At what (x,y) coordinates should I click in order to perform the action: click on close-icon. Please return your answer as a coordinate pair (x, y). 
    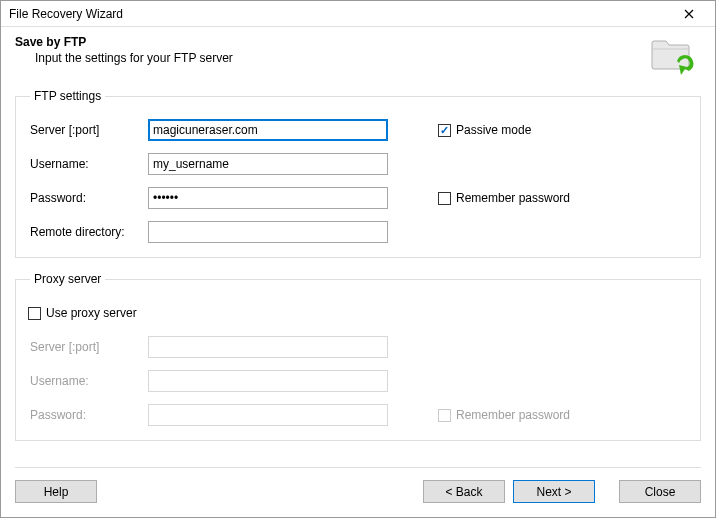
    Looking at the image, I should click on (689, 14).